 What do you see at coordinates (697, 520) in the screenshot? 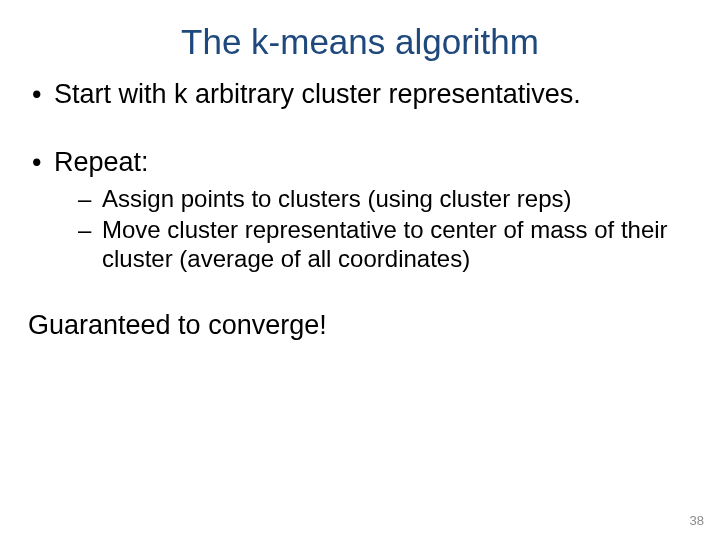
I see `page-number: 38` at bounding box center [697, 520].